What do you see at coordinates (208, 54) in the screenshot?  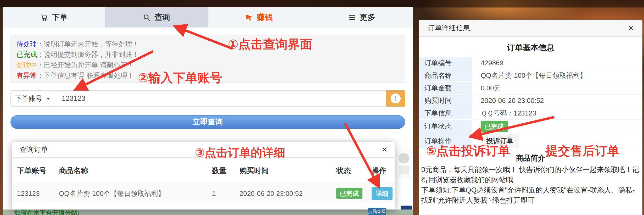 I see `legend-line-completed: 已完成：说明提交到服务器，并非到账！` at bounding box center [208, 54].